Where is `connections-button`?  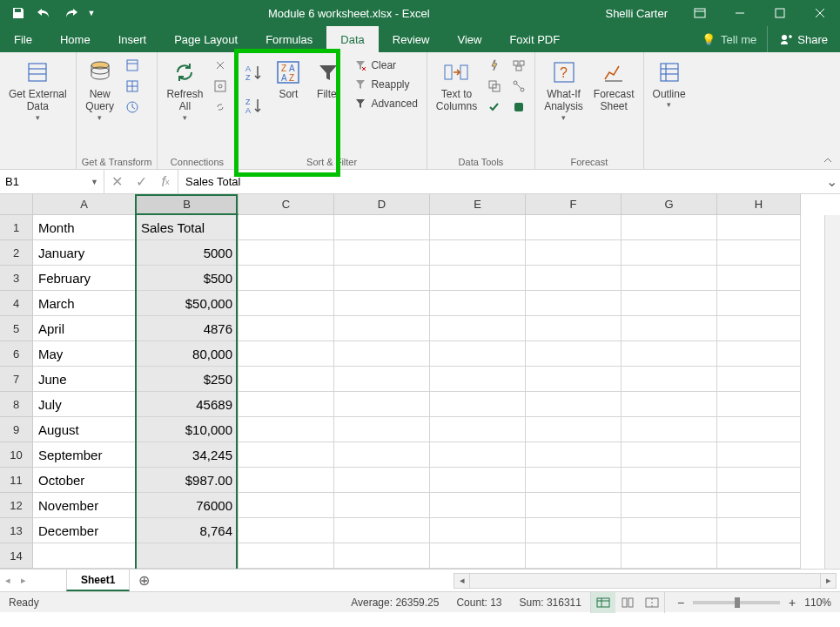 connections-button is located at coordinates (220, 65).